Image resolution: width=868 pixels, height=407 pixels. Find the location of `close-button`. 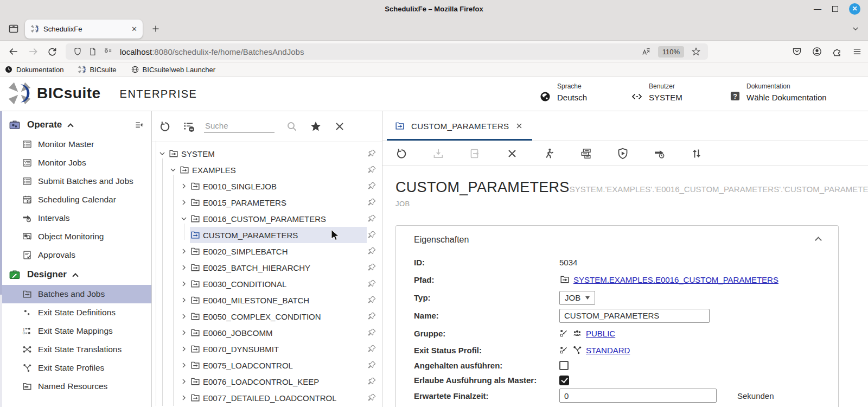

close-button is located at coordinates (512, 154).